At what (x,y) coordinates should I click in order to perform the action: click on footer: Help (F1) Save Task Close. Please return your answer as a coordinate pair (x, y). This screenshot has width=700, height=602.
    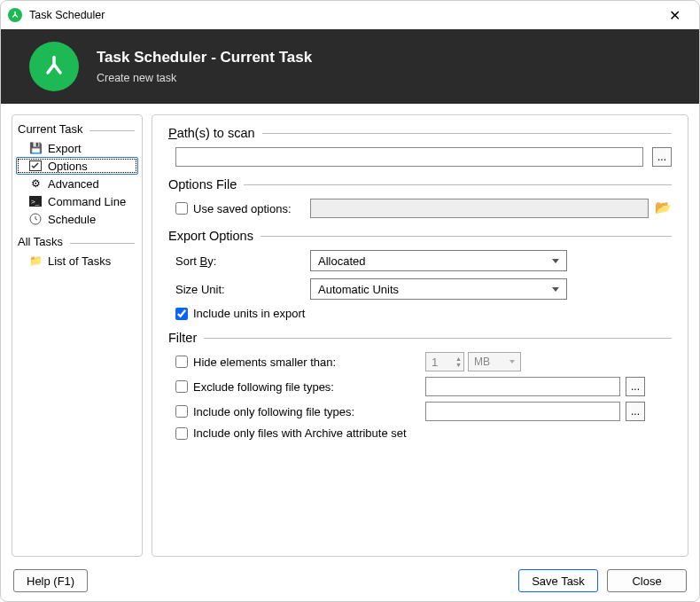
    Looking at the image, I should click on (350, 584).